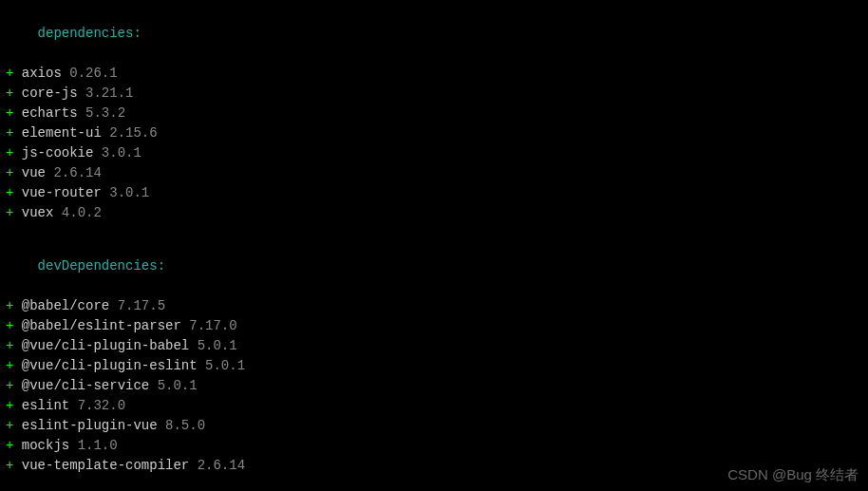 Image resolution: width=868 pixels, height=491 pixels. I want to click on package-line: + @babel/eslint-parser 7.17.0, so click(434, 327).